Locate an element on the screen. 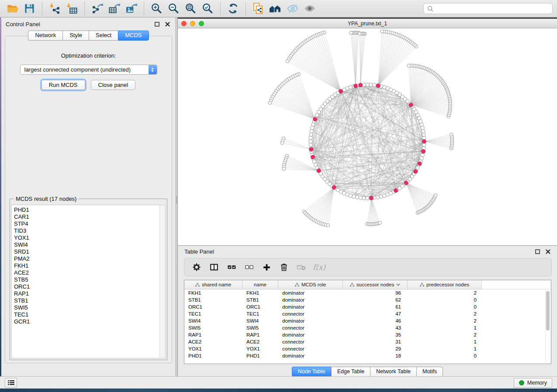  export-network-button is located at coordinates (97, 9).